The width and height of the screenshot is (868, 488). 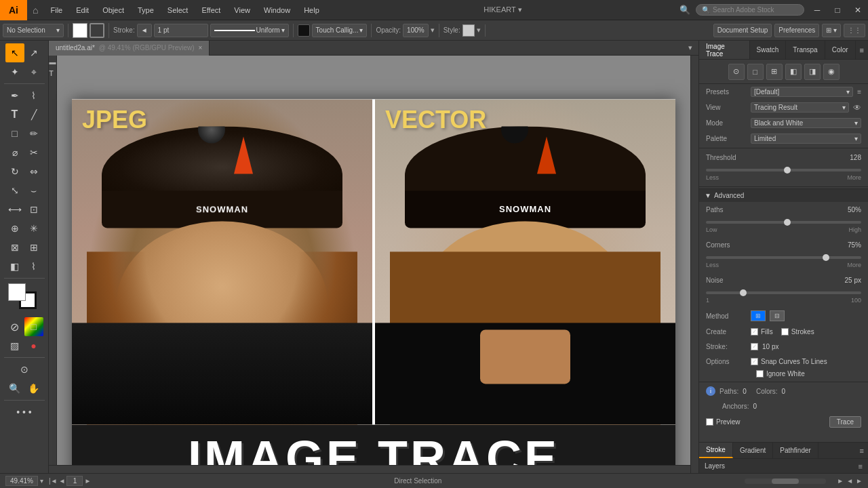 What do you see at coordinates (754, 347) in the screenshot?
I see `stroke-width-checkbox: ✓` at bounding box center [754, 347].